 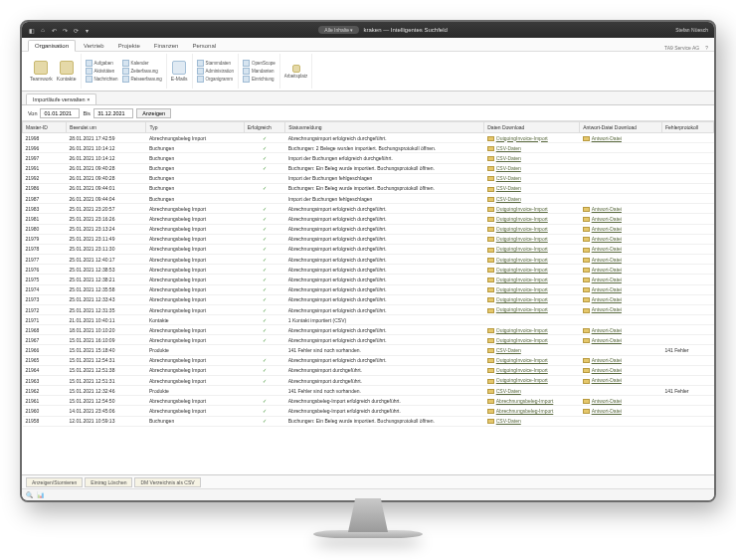 What do you see at coordinates (101, 80) in the screenshot?
I see `ribbon-nachrichten: Nachrichten` at bounding box center [101, 80].